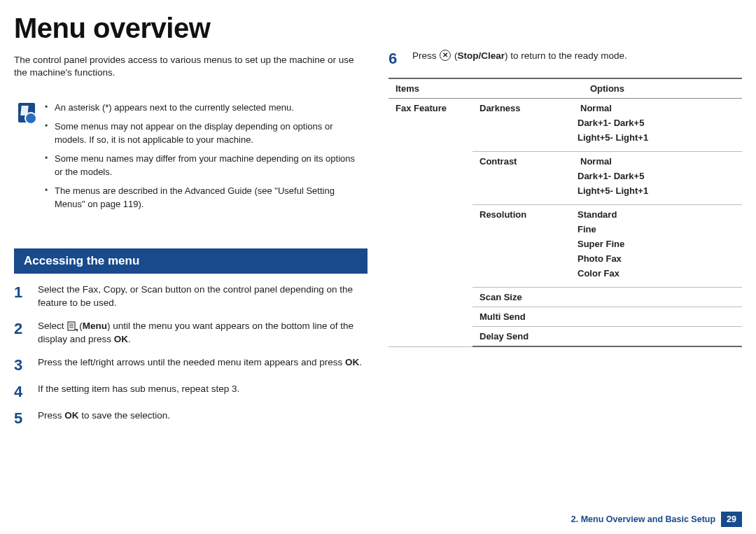 The width and height of the screenshot is (756, 534). I want to click on stop-clear-icon: ✕, so click(445, 55).